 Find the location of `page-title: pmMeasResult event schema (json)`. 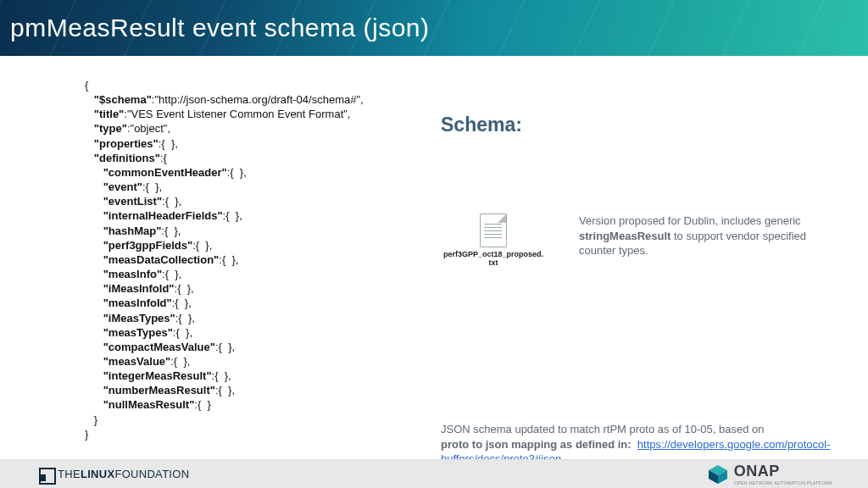

page-title: pmMeasResult event schema (json) is located at coordinates (220, 28).